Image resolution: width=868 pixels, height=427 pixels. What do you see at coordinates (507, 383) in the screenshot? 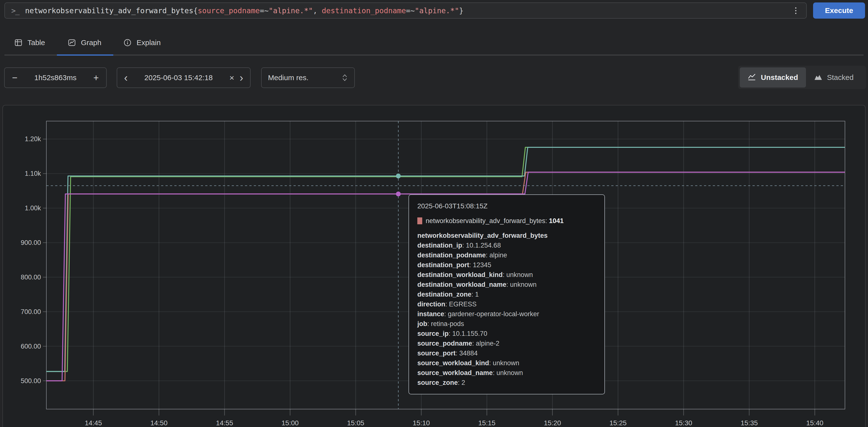
I see `tooltip-label-row: source_zone: 2` at bounding box center [507, 383].